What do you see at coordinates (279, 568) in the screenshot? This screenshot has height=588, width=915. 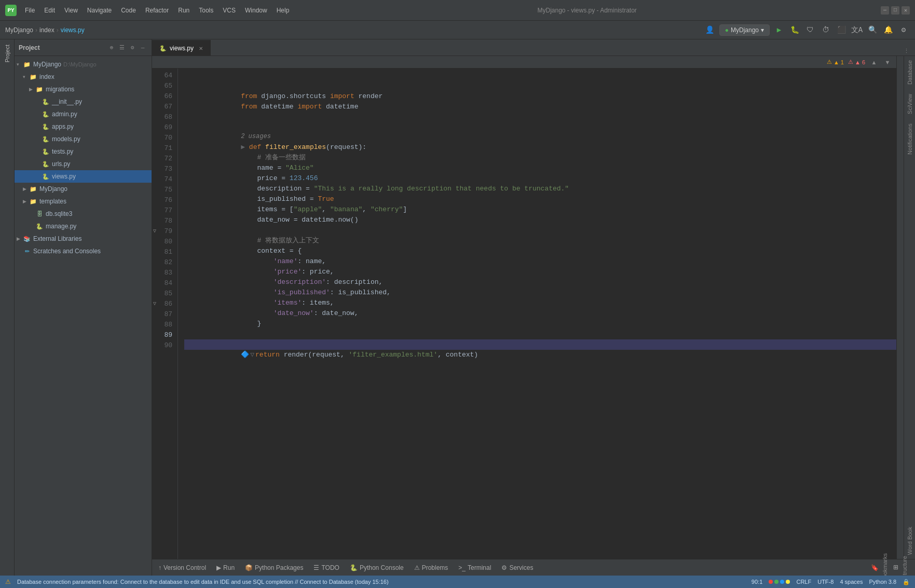 I see `bottom-tab-label: Python Packages` at bounding box center [279, 568].